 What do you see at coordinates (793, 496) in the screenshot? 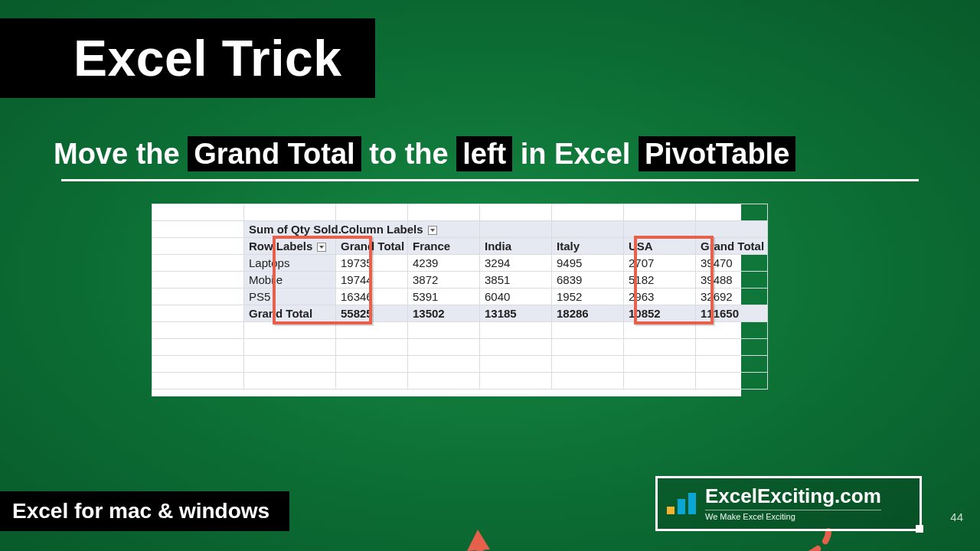
I see `brand-name: ExcelExciting.com` at bounding box center [793, 496].